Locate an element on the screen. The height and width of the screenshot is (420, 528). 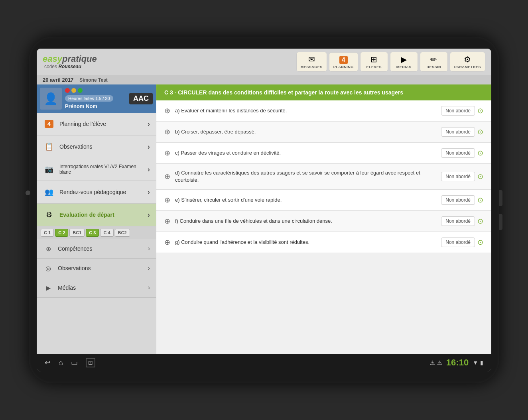
eleves-button: ⊞ ELEVES is located at coordinates (374, 62).